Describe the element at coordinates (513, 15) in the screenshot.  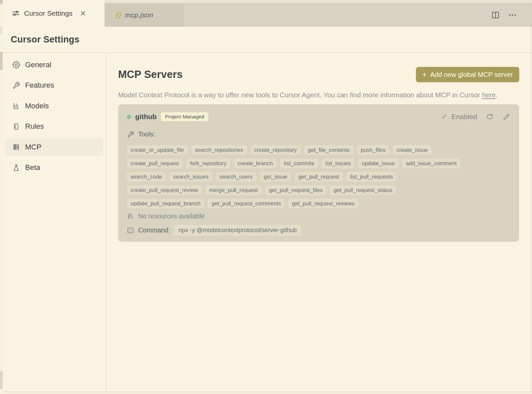
I see `more-actions-icon` at that location.